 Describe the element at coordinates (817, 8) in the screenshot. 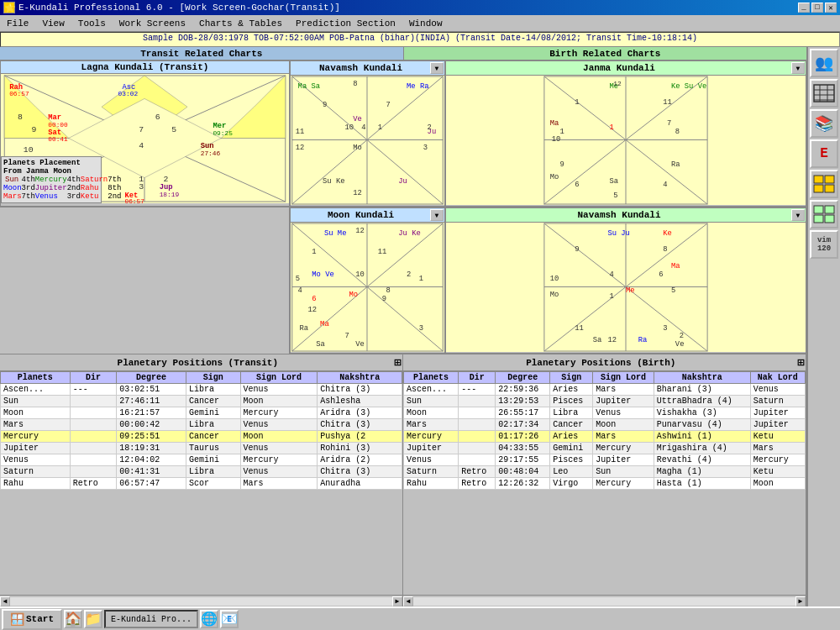

I see `maximize-button: □` at that location.